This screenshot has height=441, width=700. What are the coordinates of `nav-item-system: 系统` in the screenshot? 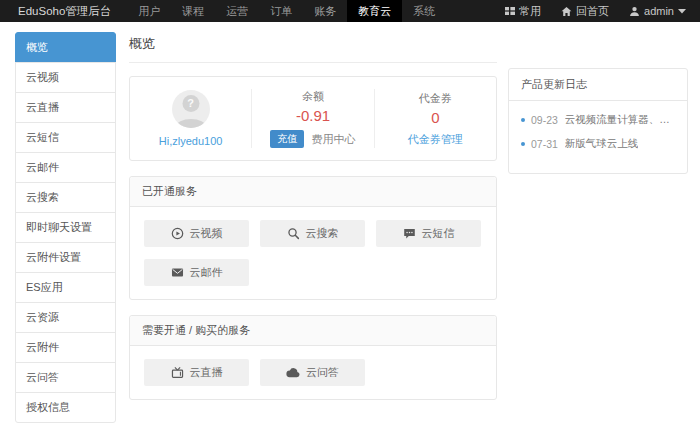 It's located at (424, 11).